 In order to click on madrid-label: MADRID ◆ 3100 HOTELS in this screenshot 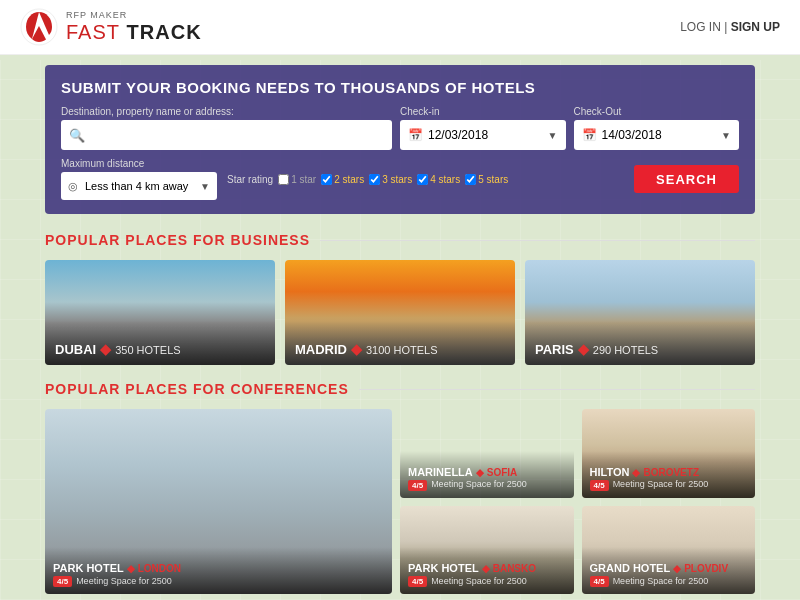, I will do `click(400, 349)`.